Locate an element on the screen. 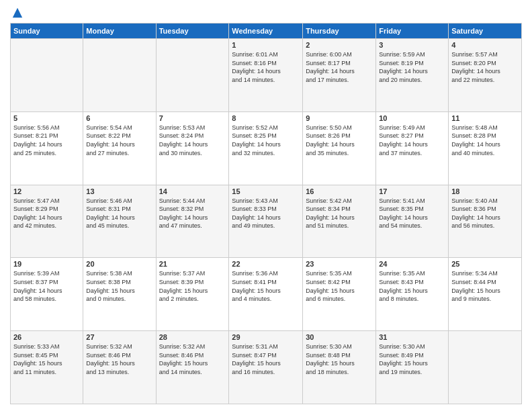 This screenshot has height=411, width=532. calendar-cell: 22Sunrise: 5:36 AMSunset: 8:41 PMDayligh… is located at coordinates (266, 294).